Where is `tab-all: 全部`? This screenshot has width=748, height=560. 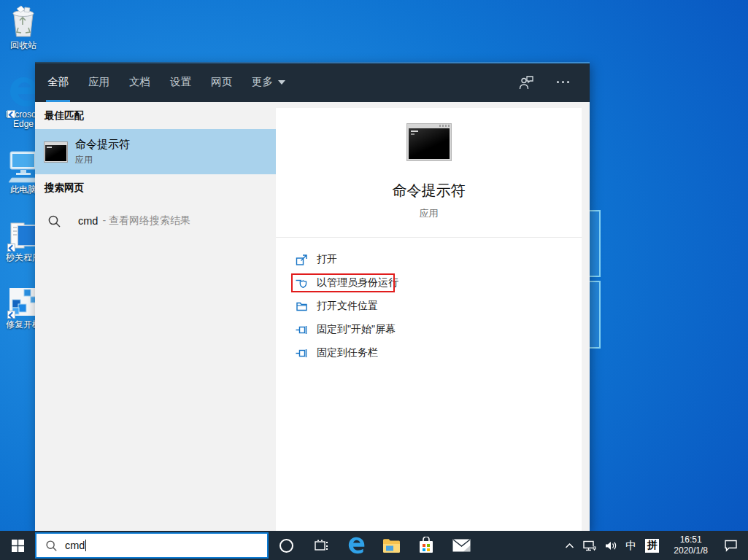
tab-all: 全部 is located at coordinates (58, 82).